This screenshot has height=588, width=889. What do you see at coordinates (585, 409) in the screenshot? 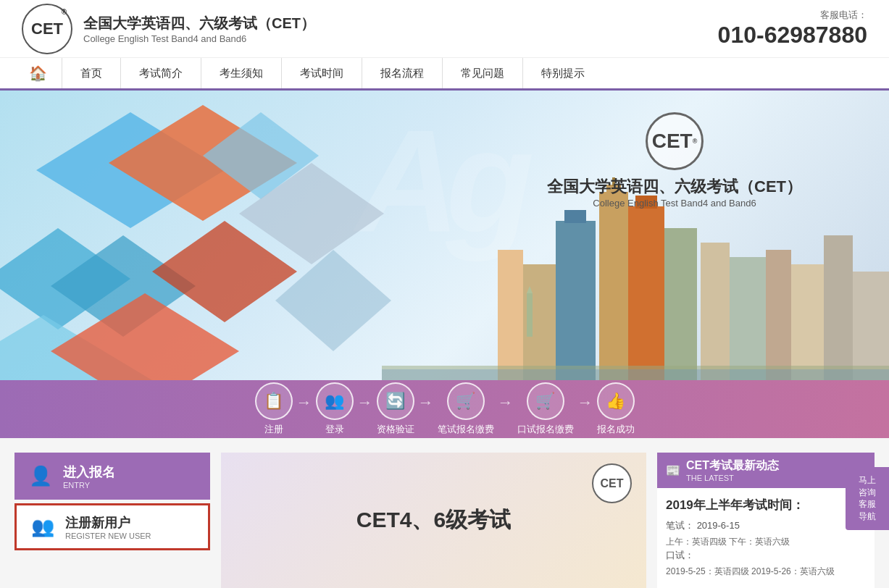
I see `step-arrow-5: →` at bounding box center [585, 409].